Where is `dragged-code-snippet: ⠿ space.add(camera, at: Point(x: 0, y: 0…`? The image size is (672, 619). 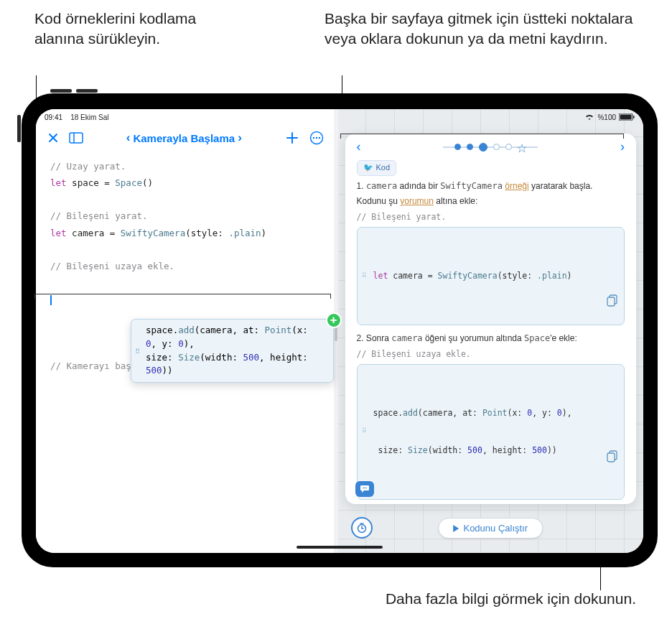
dragged-code-snippet: ⠿ space.add(camera, at: Point(x: 0, y: 0… is located at coordinates (233, 350).